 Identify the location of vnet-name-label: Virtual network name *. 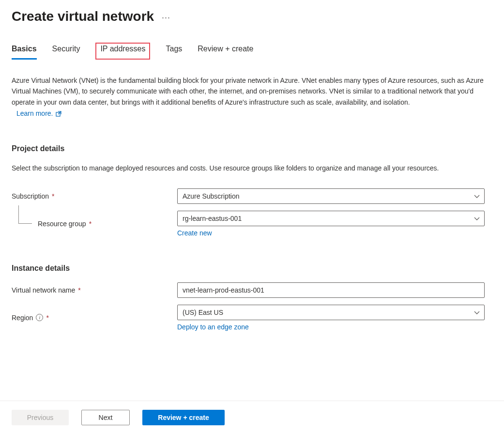
(94, 290).